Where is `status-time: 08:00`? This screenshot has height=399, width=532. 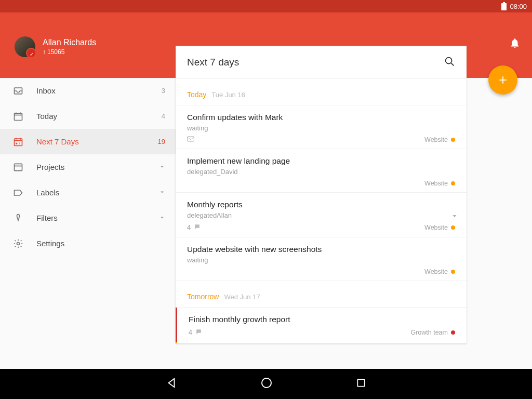
status-time: 08:00 is located at coordinates (518, 6).